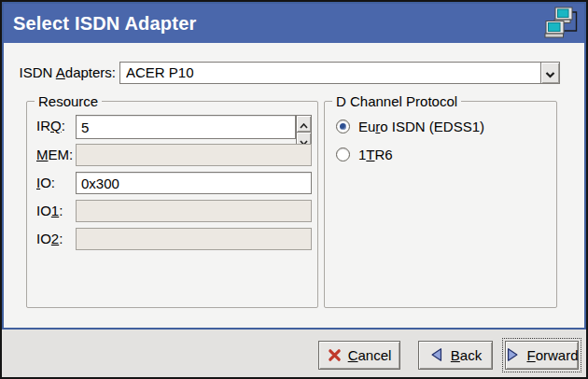 This screenshot has height=379, width=588. What do you see at coordinates (334, 355) in the screenshot?
I see `cancel-x-icon` at bounding box center [334, 355].